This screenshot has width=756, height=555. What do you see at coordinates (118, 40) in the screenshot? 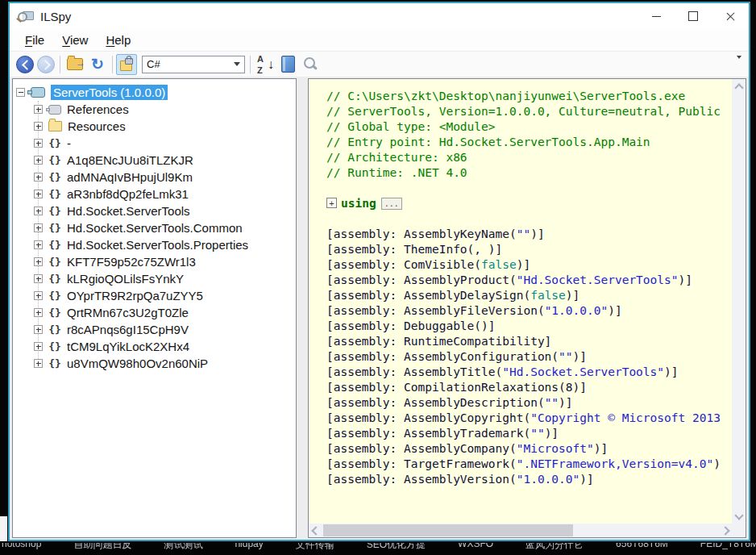
I see `menu-help: Help` at bounding box center [118, 40].